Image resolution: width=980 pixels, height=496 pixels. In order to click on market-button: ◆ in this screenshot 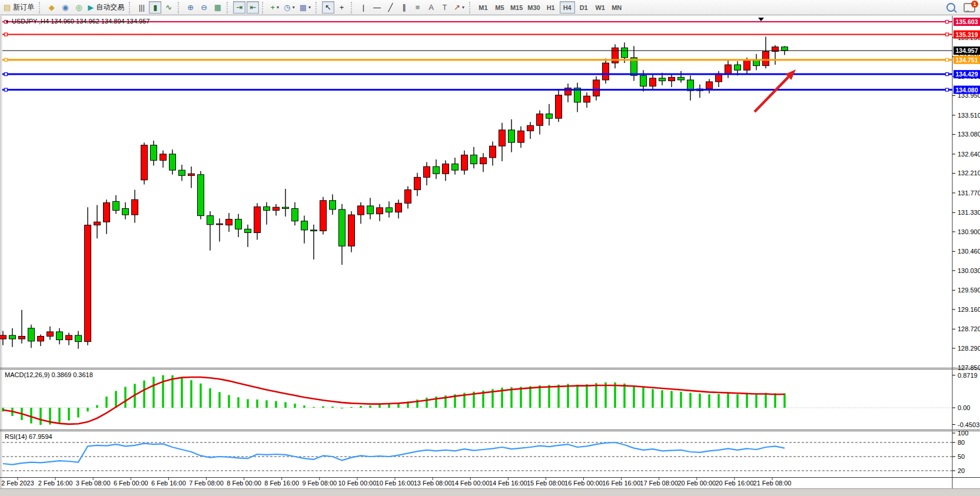, I will do `click(52, 7)`.